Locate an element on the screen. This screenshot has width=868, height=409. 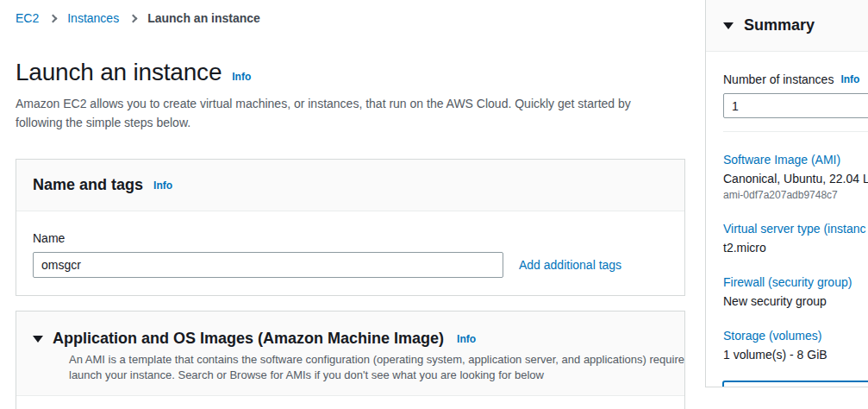
ami-section-info-link: Info is located at coordinates (466, 339).